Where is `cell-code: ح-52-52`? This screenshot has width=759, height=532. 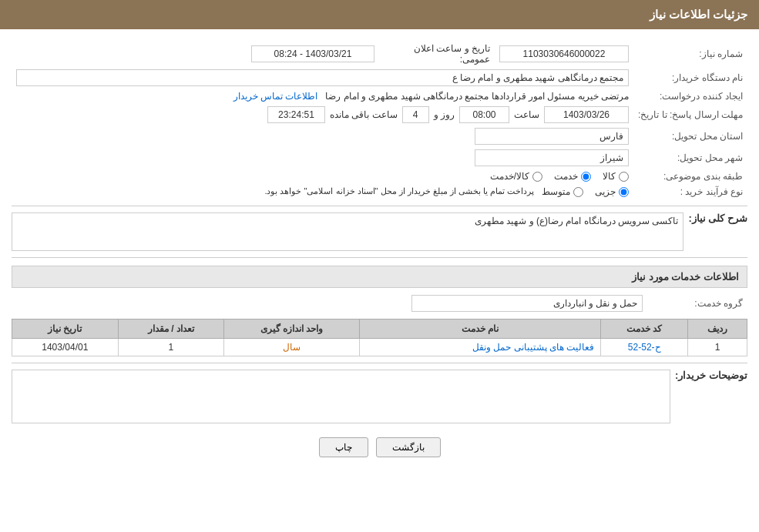
cell-code: ح-52-52 is located at coordinates (644, 348).